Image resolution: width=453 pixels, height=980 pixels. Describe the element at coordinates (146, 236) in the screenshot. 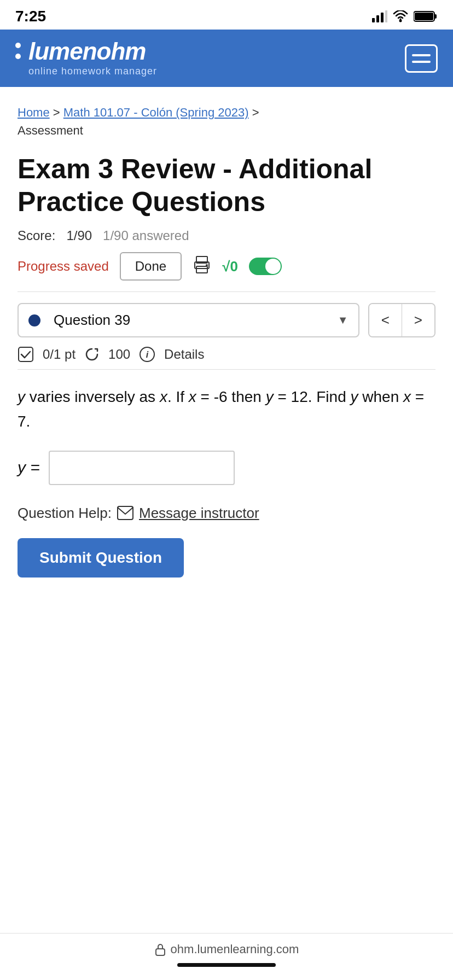

I see `score-answered: 1/90 answered` at that location.